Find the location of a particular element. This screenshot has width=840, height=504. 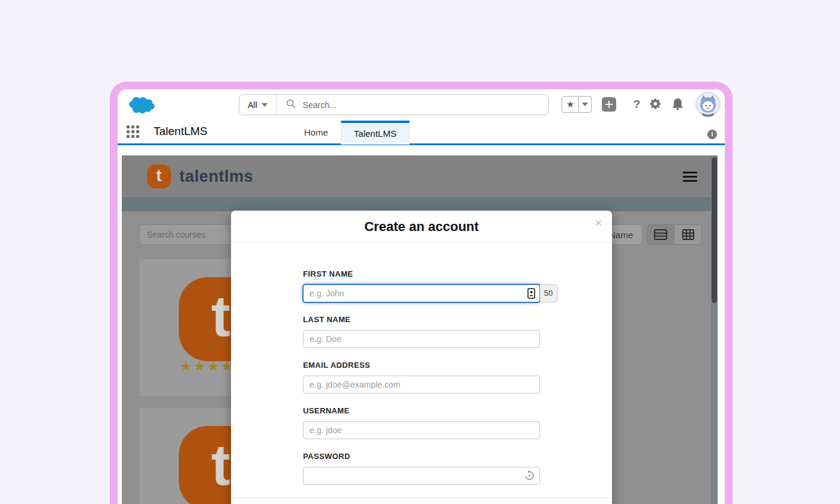

char-limit-badge: 50 is located at coordinates (548, 293).